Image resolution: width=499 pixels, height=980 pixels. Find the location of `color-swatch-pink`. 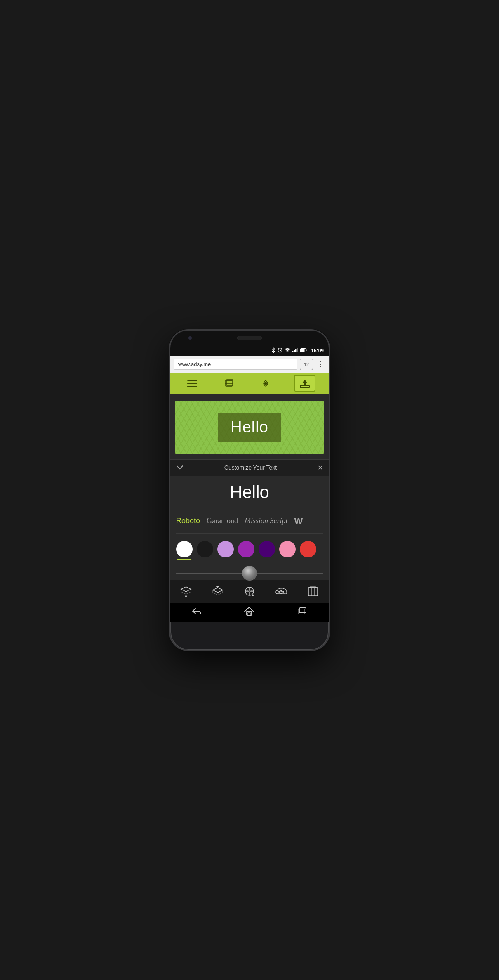

color-swatch-pink is located at coordinates (287, 549).